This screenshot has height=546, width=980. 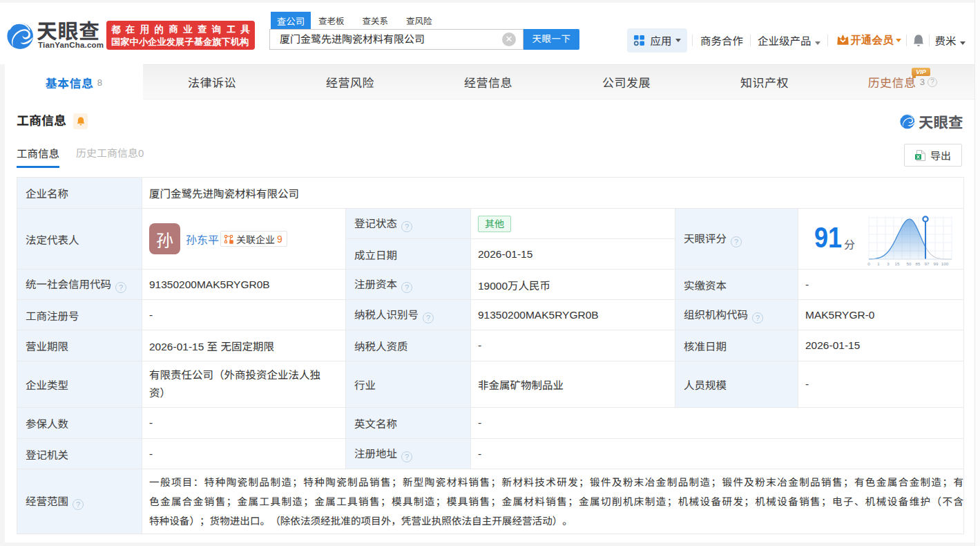 I want to click on svg-text: 15, so click(x=898, y=264).